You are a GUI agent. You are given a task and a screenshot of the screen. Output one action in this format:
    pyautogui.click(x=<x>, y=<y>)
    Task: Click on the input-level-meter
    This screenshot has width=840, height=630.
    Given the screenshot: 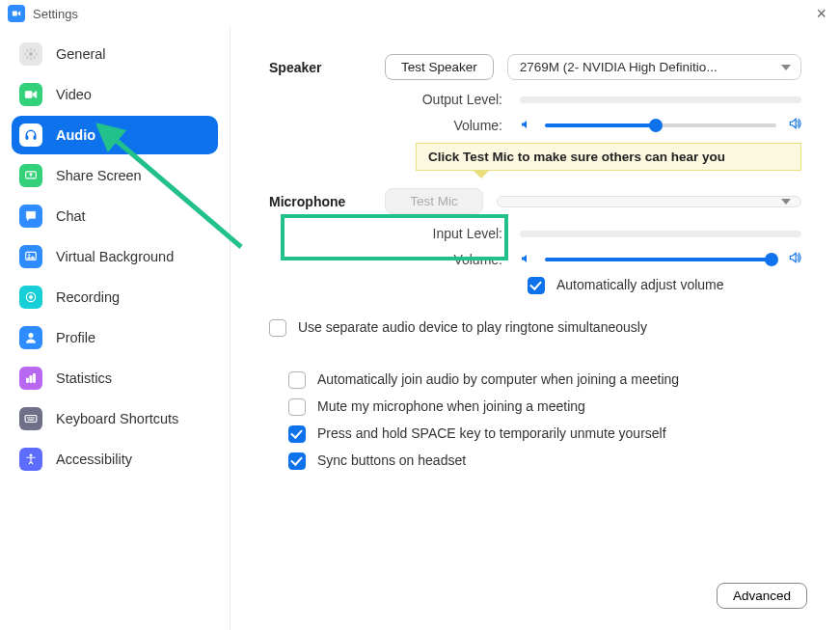 What is the action you would take?
    pyautogui.click(x=661, y=233)
    